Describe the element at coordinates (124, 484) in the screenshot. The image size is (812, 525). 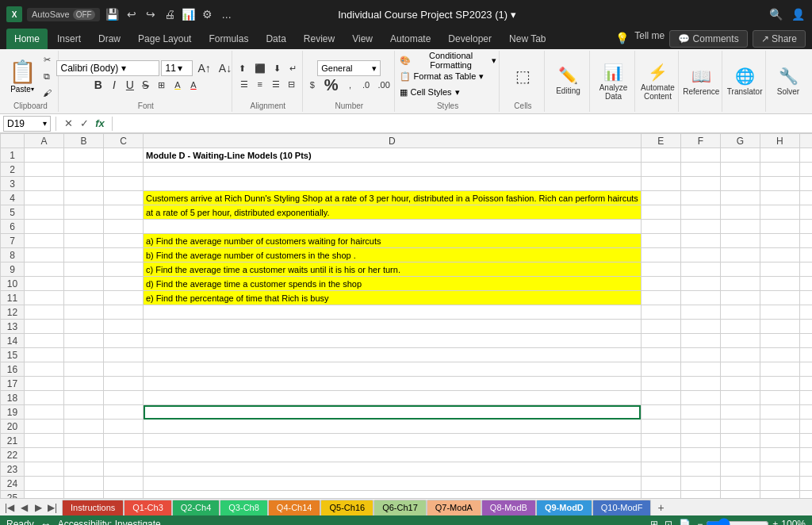
I see `cell-c24` at that location.